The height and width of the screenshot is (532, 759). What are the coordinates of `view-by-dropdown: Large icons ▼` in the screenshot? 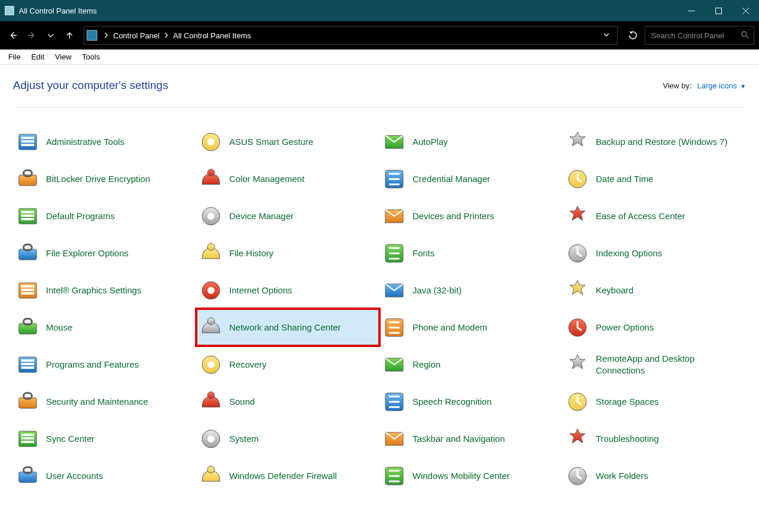 It's located at (721, 86).